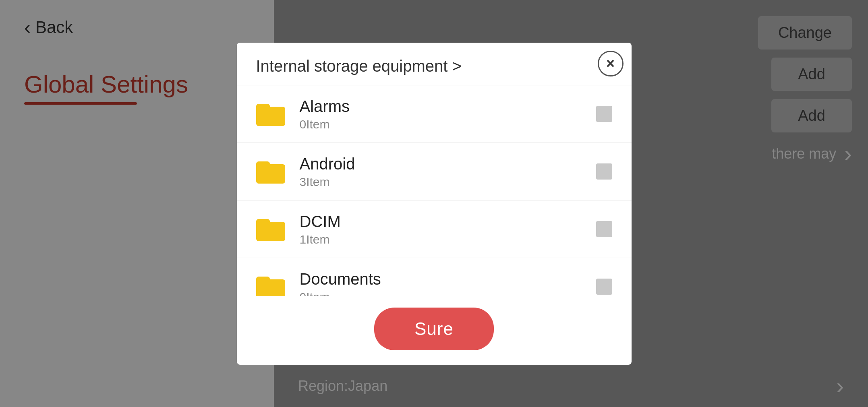  Describe the element at coordinates (448, 221) in the screenshot. I see `folder-name-dcim: DCIM` at that location.